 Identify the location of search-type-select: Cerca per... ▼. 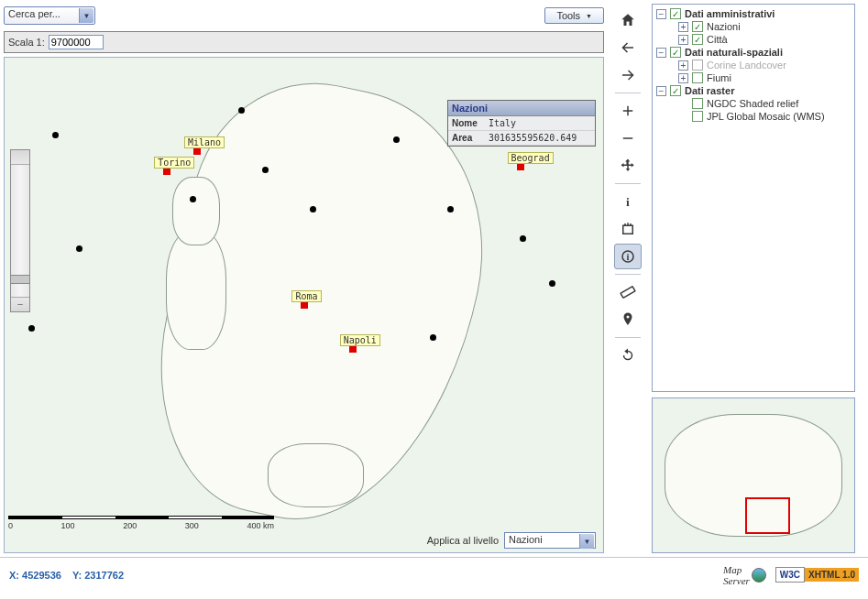
(49, 16).